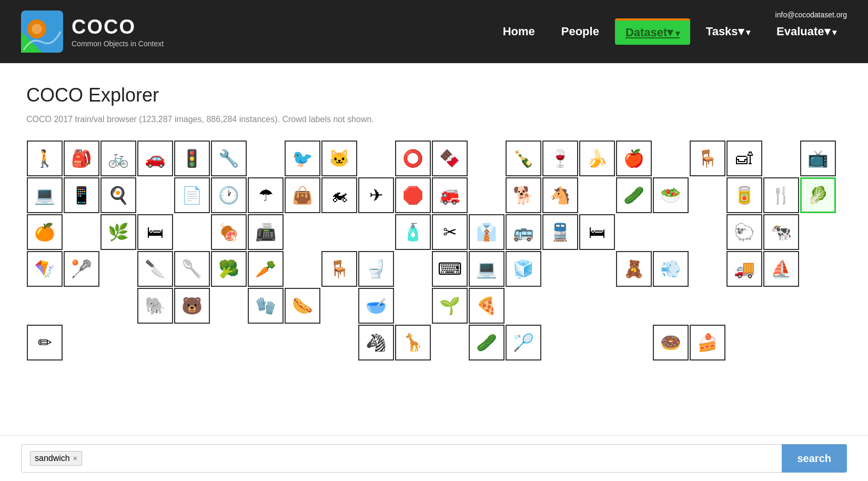 This screenshot has width=868, height=481. Describe the element at coordinates (155, 306) in the screenshot. I see `icon-cell-elephant: 🐘` at that location.